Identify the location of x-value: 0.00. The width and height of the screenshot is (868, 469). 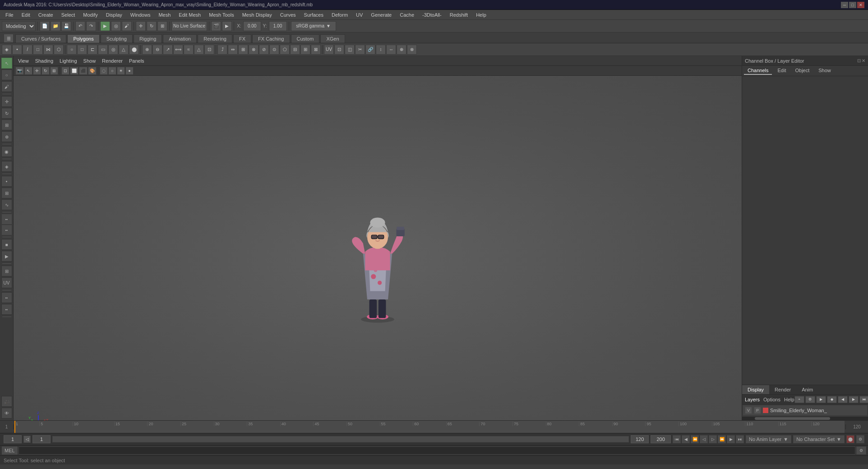
(252, 26).